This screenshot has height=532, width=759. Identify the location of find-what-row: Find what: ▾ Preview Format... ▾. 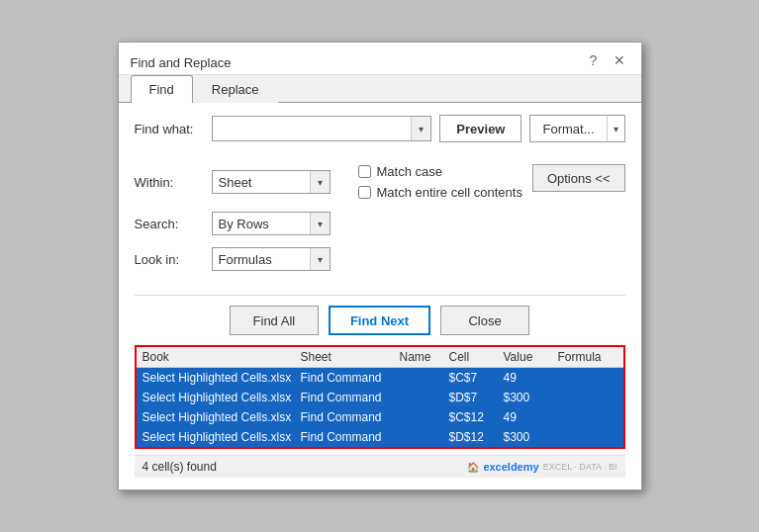
(380, 129).